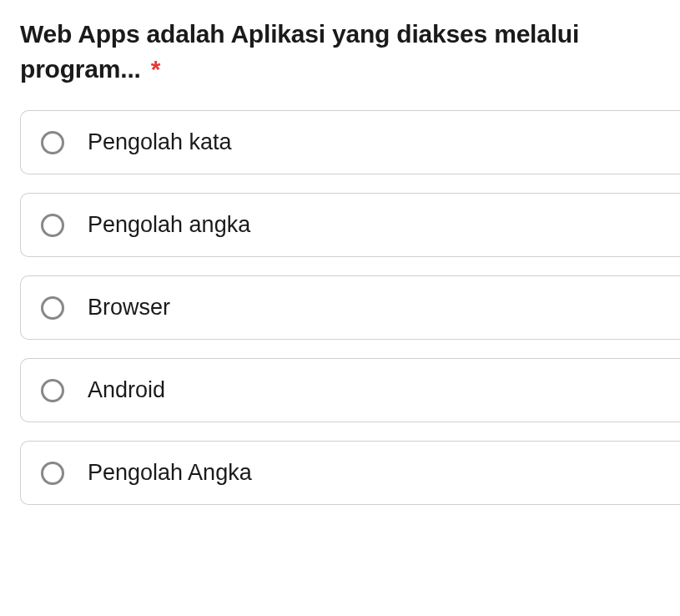 The height and width of the screenshot is (616, 680). I want to click on radio-option-pengolah-angka-2: Pengolah Angka, so click(350, 472).